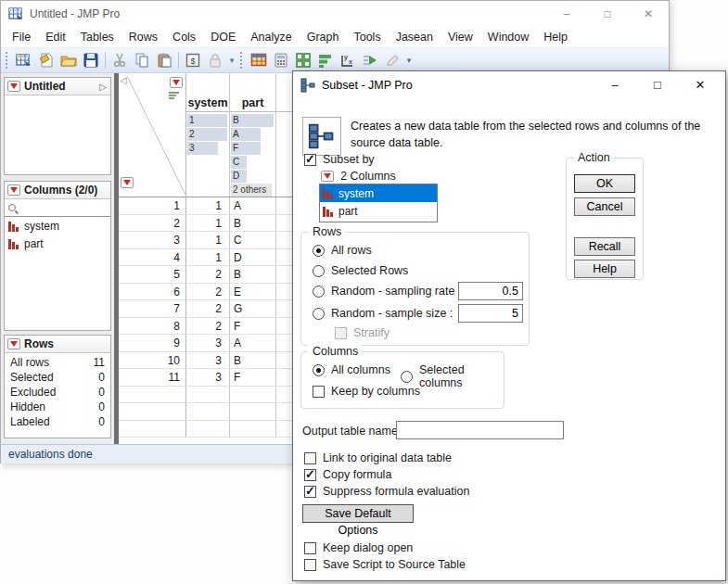 The image size is (728, 584). Describe the element at coordinates (152, 258) in the screenshot. I see `row-number: 4` at that location.